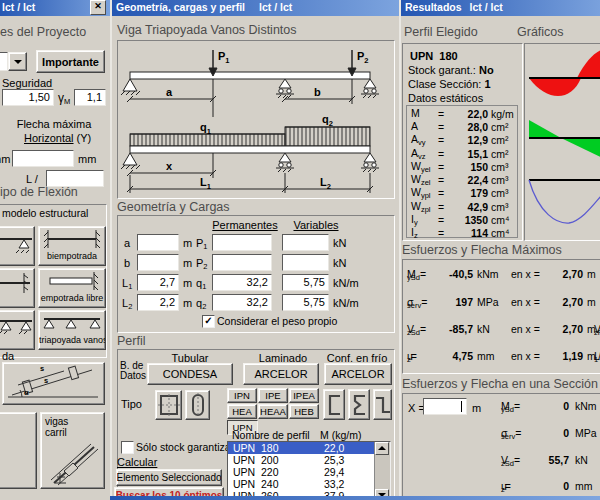 The width and height of the screenshot is (600, 500). What do you see at coordinates (242, 262) in the screenshot?
I see `p2-perm-input` at bounding box center [242, 262].